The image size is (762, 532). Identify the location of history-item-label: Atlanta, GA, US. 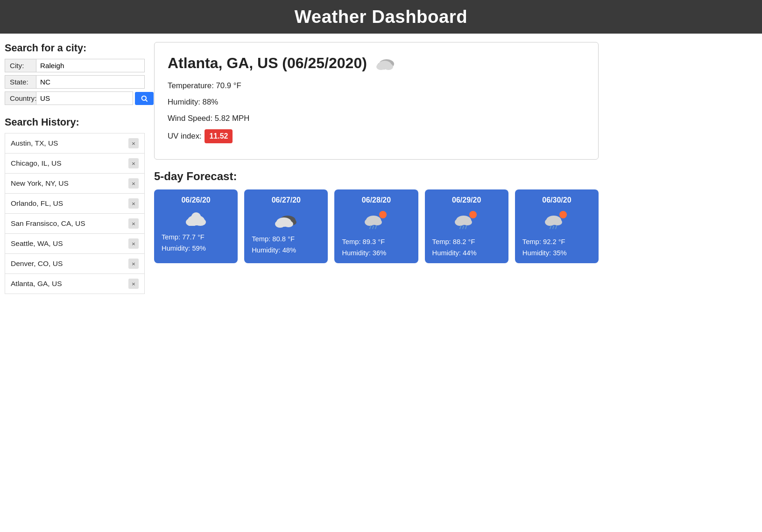
(36, 284).